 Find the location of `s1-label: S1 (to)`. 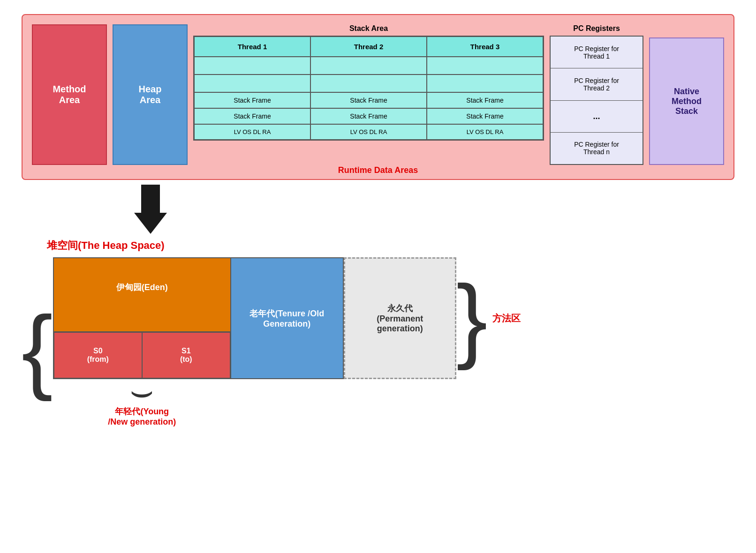

s1-label: S1 (to) is located at coordinates (186, 355).